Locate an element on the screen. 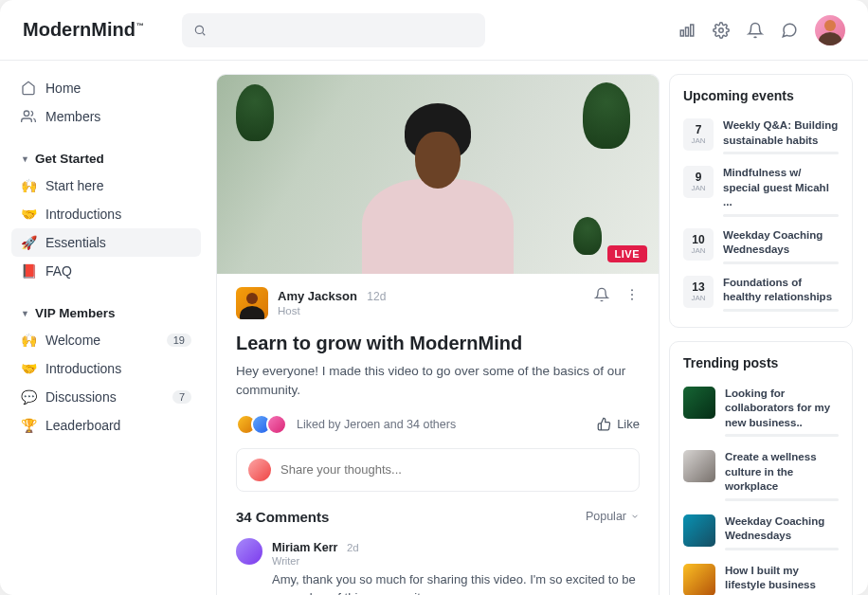 The width and height of the screenshot is (868, 595). section-header-vip: ▼ VIP Members is located at coordinates (106, 313).